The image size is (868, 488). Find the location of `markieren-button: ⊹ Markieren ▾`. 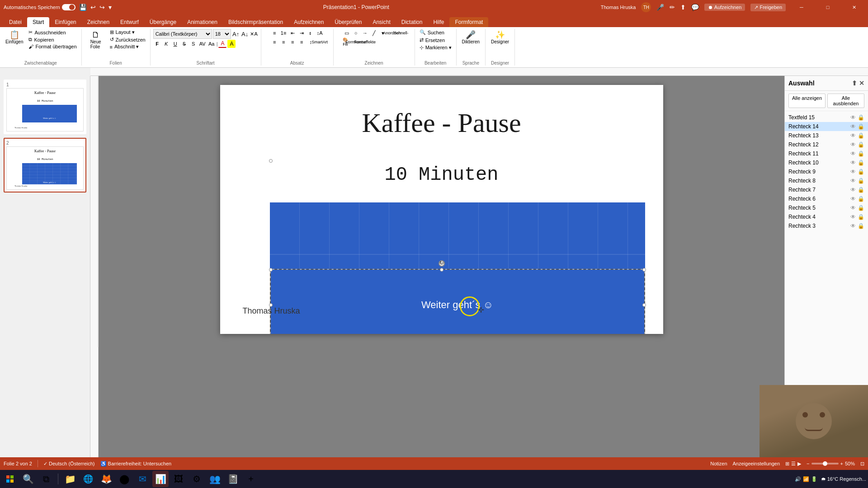

markieren-button: ⊹ Markieren ▾ is located at coordinates (436, 48).